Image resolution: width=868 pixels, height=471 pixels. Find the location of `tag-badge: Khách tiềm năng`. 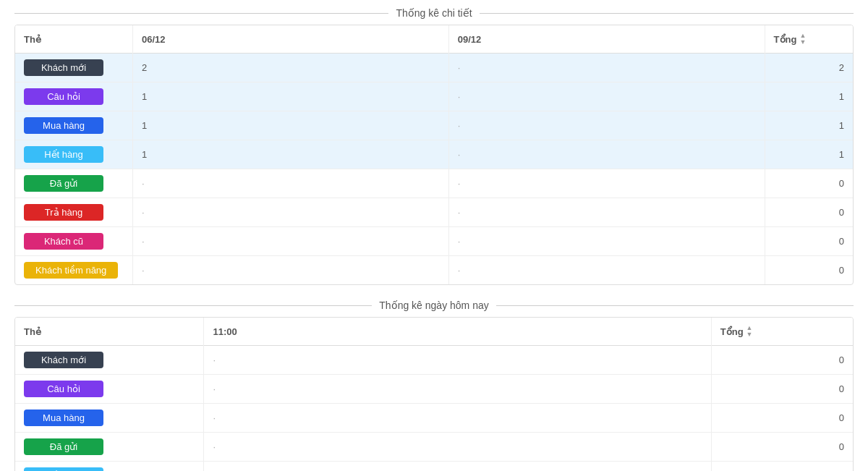

tag-badge: Khách tiềm năng is located at coordinates (71, 271).